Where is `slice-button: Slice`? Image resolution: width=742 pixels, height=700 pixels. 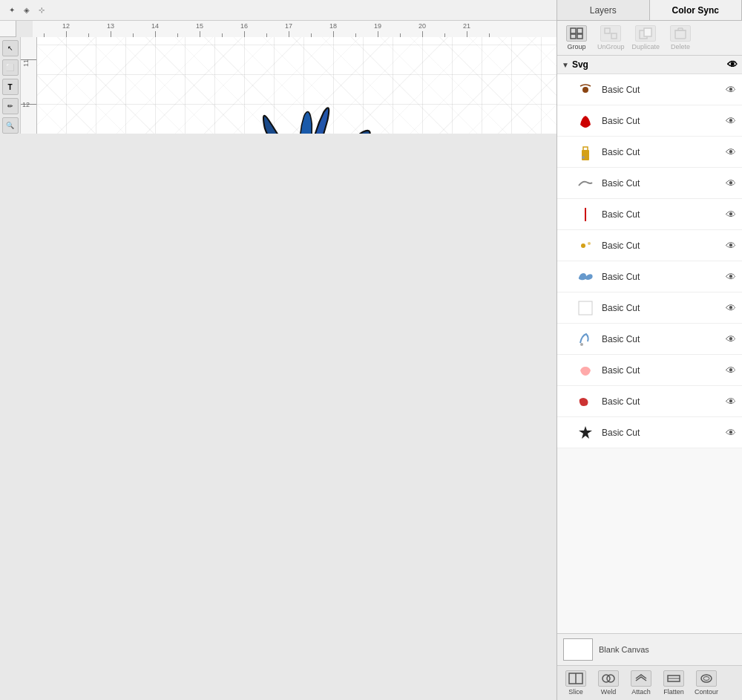
slice-button: Slice is located at coordinates (576, 683).